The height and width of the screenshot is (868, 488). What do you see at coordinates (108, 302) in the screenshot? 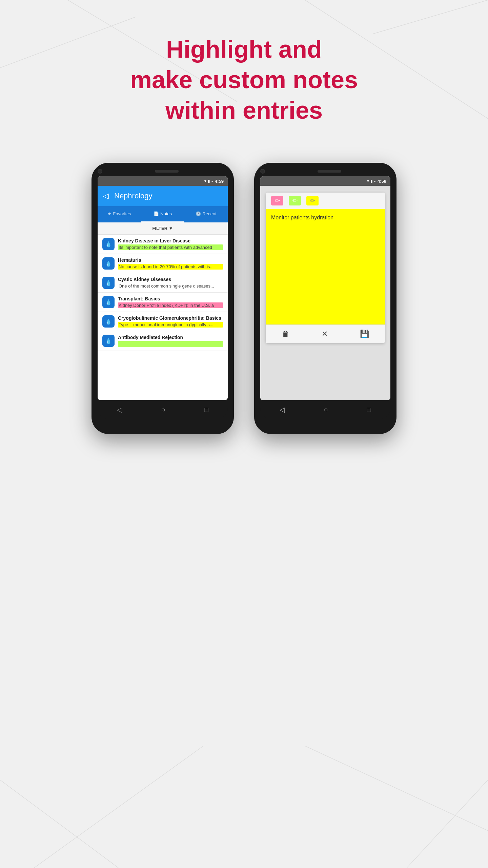
I see `note-icon-4: 💧` at bounding box center [108, 302].